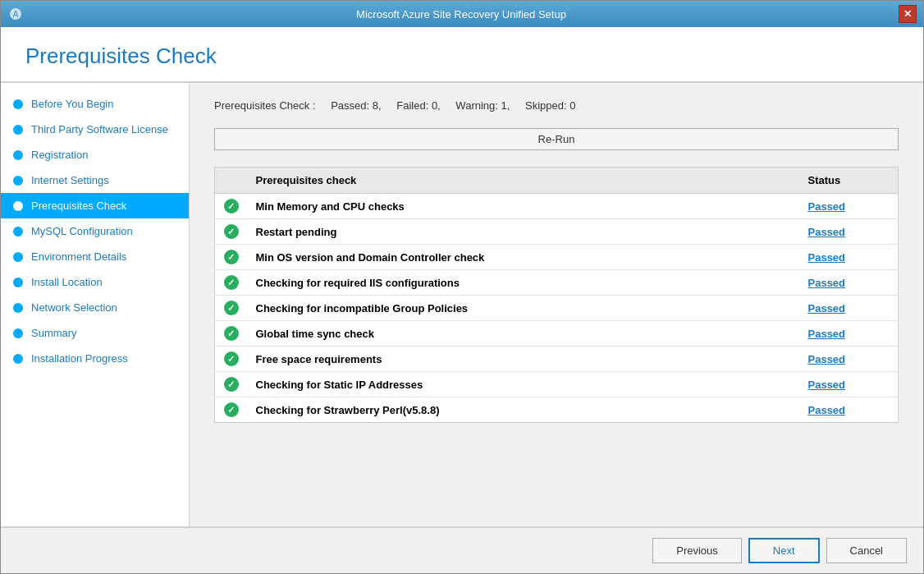 The width and height of the screenshot is (924, 574). Describe the element at coordinates (265, 105) in the screenshot. I see `summary-label: Prerequisites Check :` at that location.